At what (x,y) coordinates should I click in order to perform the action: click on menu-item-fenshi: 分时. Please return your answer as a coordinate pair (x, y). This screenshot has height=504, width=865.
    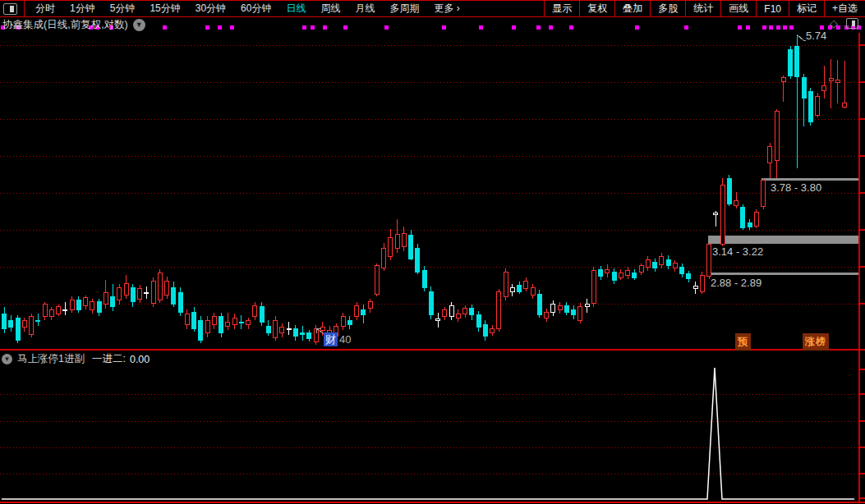
    Looking at the image, I should click on (45, 8).